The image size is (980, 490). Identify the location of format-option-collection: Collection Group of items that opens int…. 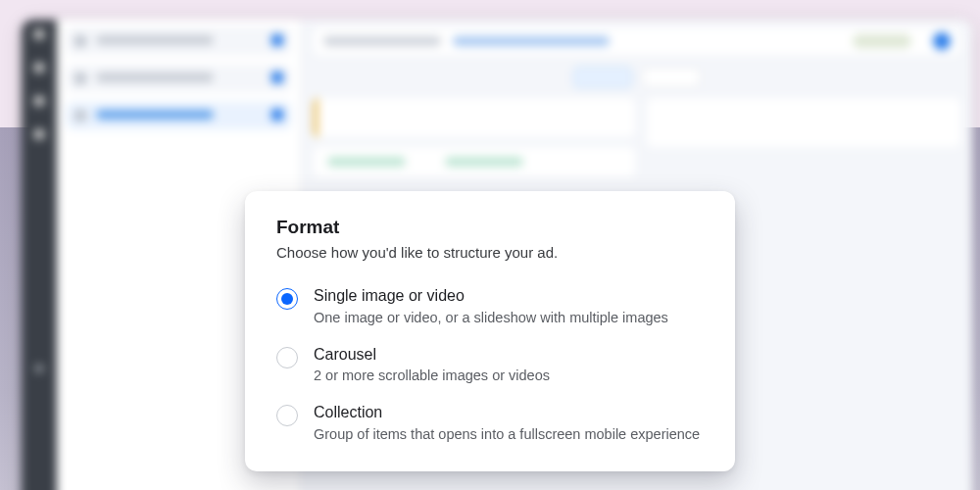
(490, 423).